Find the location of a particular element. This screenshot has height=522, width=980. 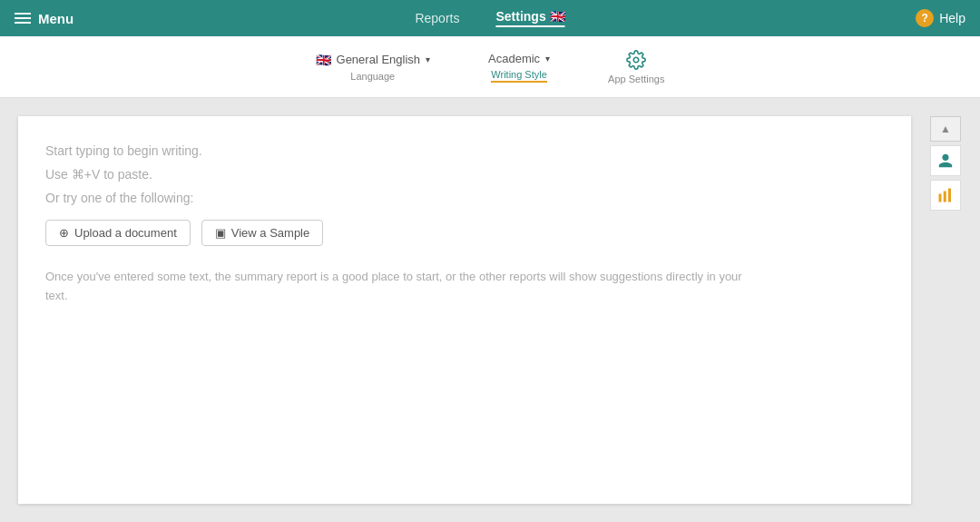

writing-style-sublabel: Writing Style is located at coordinates (519, 76).